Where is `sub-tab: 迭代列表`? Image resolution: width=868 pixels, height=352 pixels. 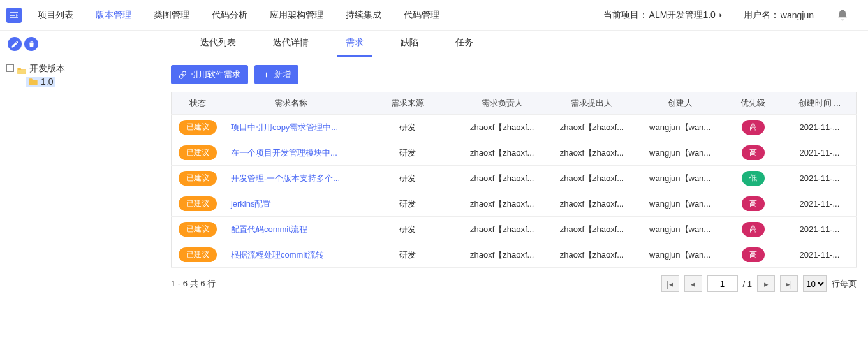 sub-tab: 迭代列表 is located at coordinates (218, 47).